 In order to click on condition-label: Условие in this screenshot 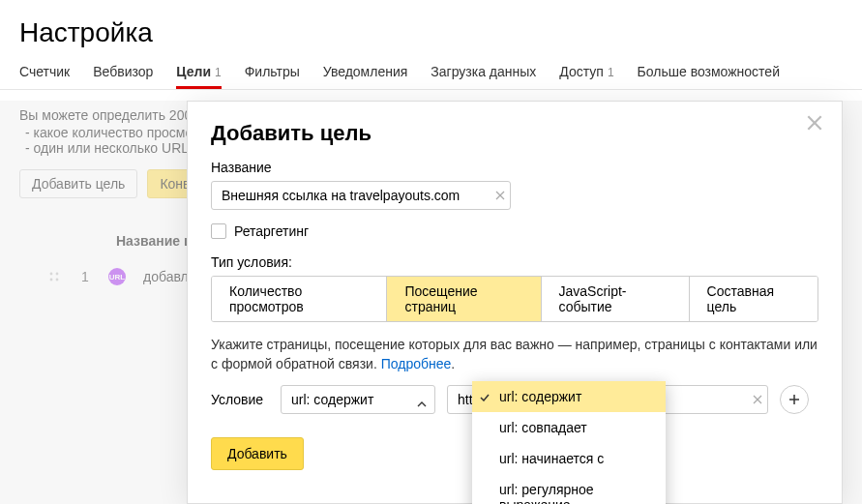, I will do `click(240, 400)`.